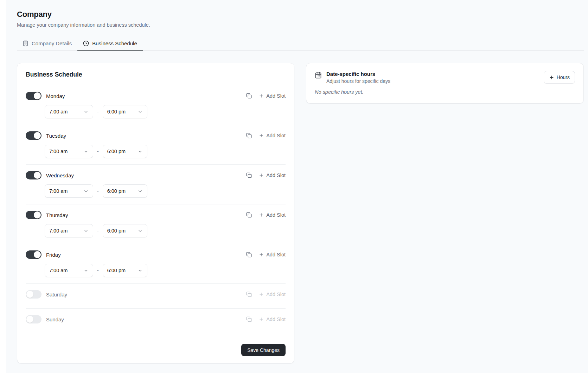 The width and height of the screenshot is (588, 373). Describe the element at coordinates (318, 75) in the screenshot. I see `calendar-days-icon` at that location.